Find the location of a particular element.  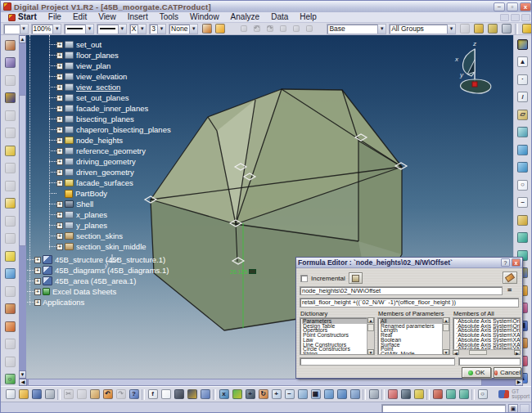

new-doc-icon is located at coordinates (10, 394).